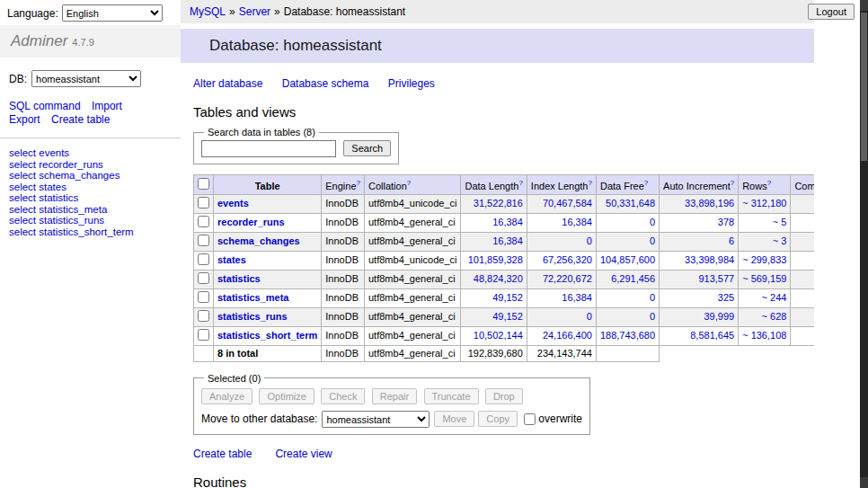 The height and width of the screenshot is (488, 868). I want to click on db-nav-link: Alter database, so click(228, 84).